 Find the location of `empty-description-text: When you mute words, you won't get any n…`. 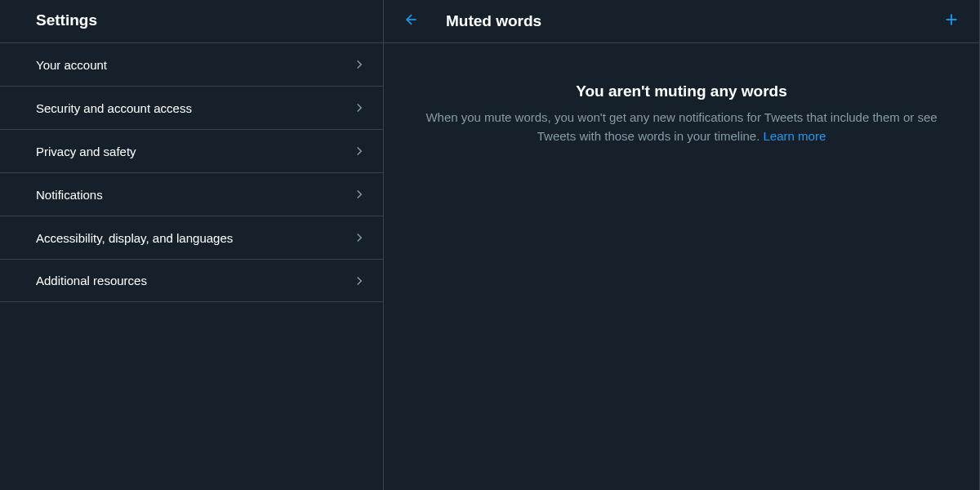

empty-description-text: When you mute words, you won't get any n… is located at coordinates (681, 127).